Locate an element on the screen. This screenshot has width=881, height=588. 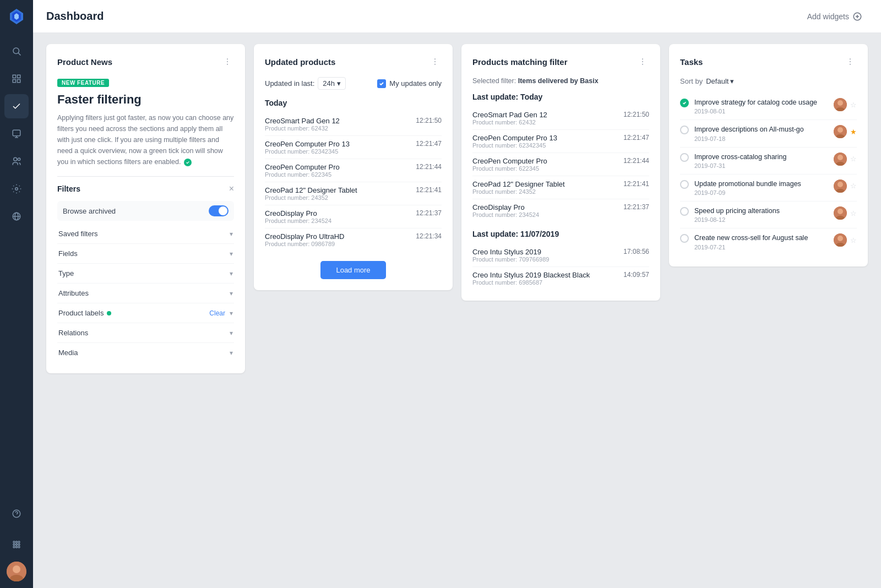
list-item: CreoDisplay ProProduct number: 234524 12… is located at coordinates (354, 217).